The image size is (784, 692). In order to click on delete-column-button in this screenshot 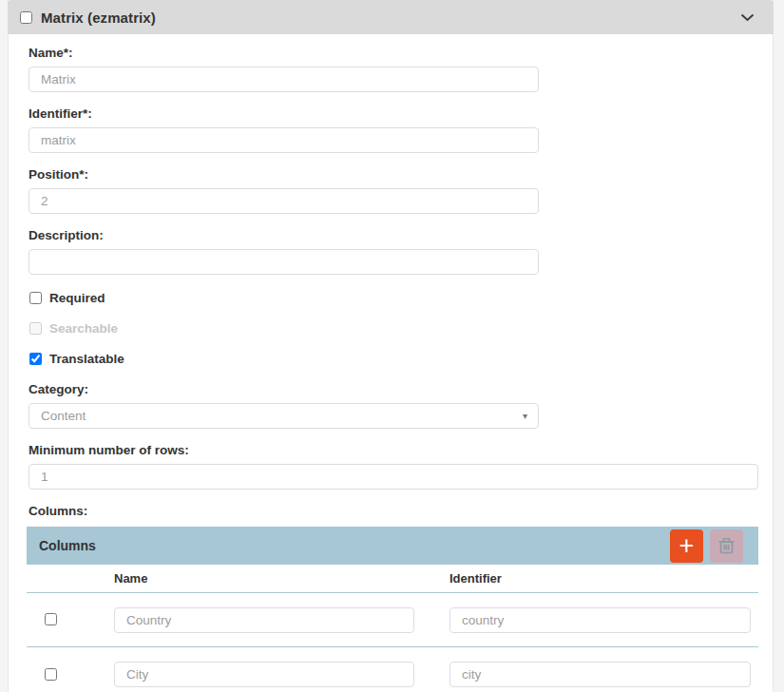, I will do `click(726, 546)`.